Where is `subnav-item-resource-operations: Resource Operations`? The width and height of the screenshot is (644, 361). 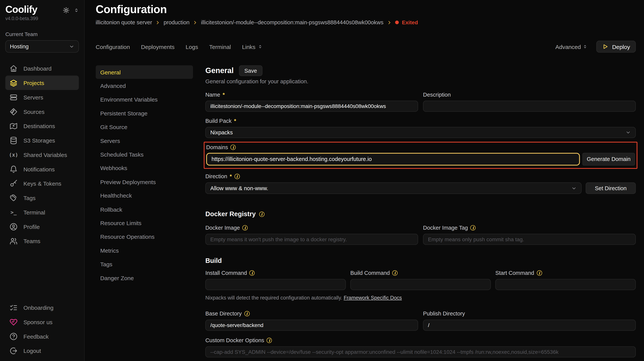
subnav-item-resource-operations: Resource Operations is located at coordinates (144, 236).